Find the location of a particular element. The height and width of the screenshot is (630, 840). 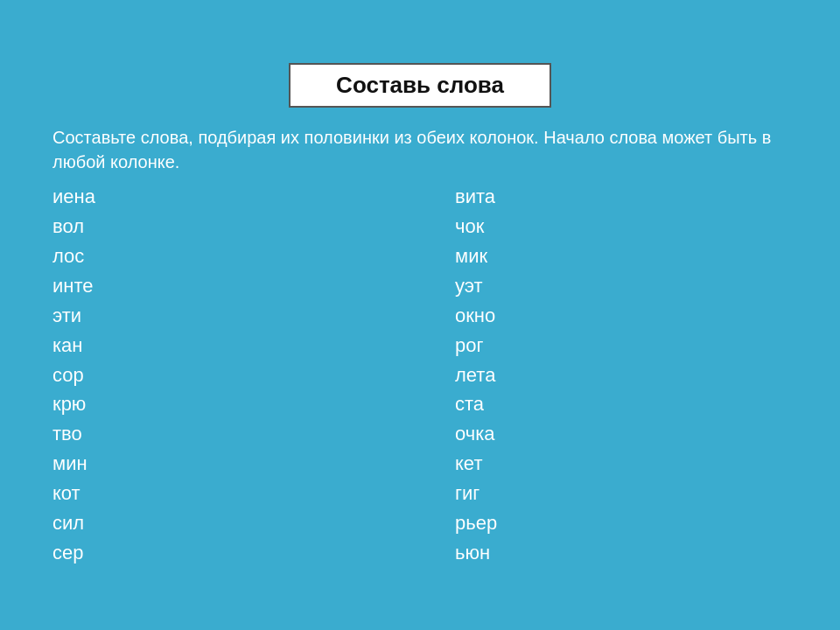

list-item: гиг is located at coordinates (499, 494).